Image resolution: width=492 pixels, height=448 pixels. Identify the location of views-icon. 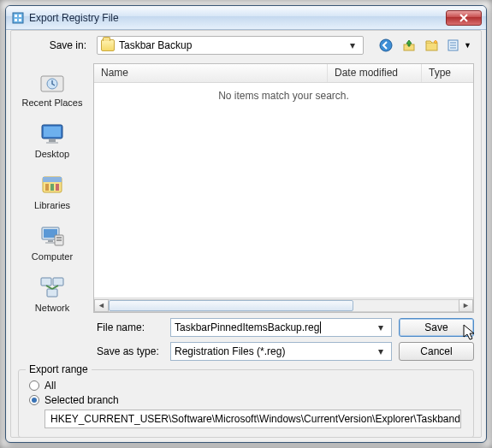
(455, 45).